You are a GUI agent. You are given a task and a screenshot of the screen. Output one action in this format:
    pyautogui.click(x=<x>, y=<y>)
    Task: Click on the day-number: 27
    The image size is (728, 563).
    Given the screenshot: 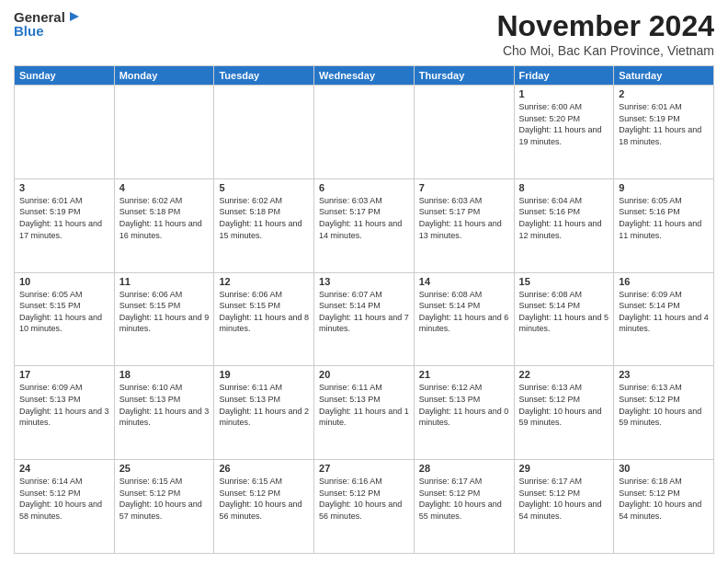 What is the action you would take?
    pyautogui.click(x=364, y=468)
    